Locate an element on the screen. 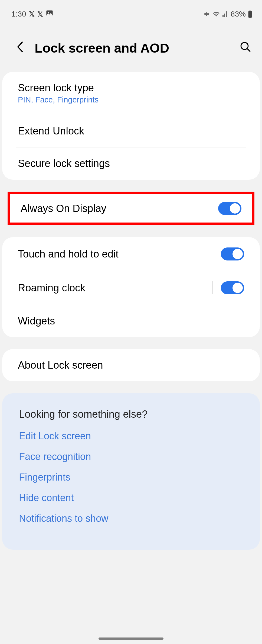 This screenshot has height=644, width=262. status-bar-left: 1:30 𝕏 𝕏 is located at coordinates (32, 14).